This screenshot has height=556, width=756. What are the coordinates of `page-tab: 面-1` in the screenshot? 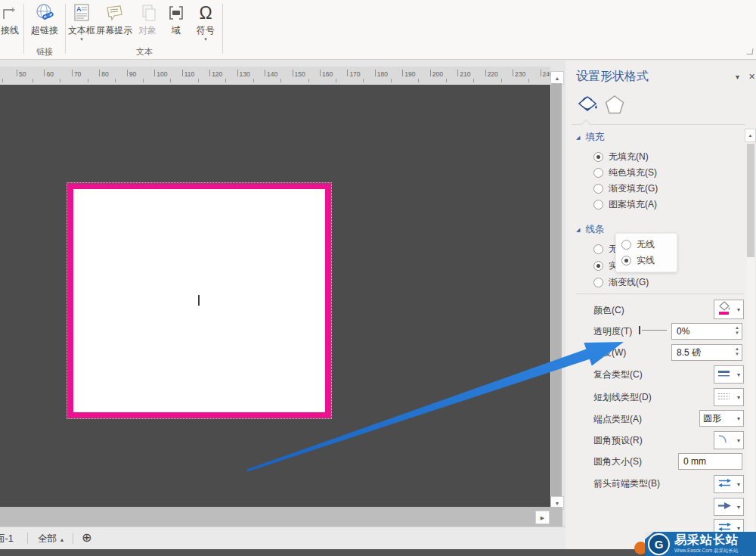 It's located at (7, 539).